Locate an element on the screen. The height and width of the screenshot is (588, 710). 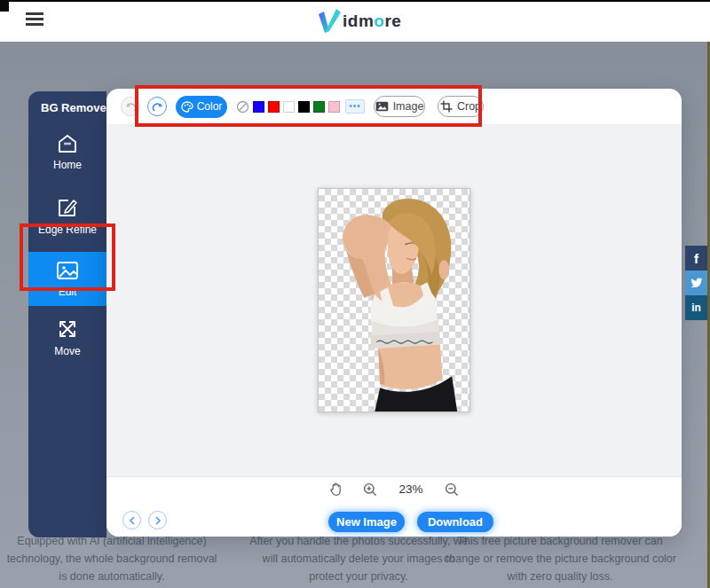
feature-text-ai: Equipped with AI (artificial intelligenc… is located at coordinates (112, 559).